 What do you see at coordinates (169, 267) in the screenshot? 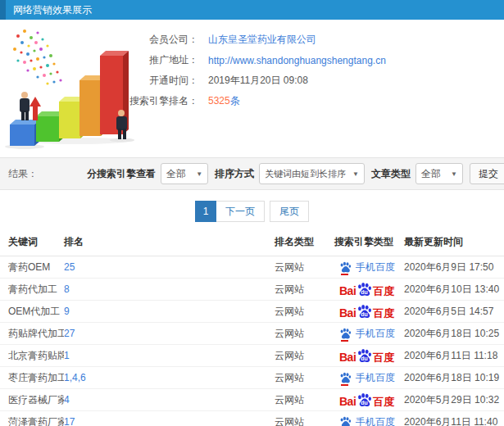
I see `rank-cell: 25` at bounding box center [169, 267].